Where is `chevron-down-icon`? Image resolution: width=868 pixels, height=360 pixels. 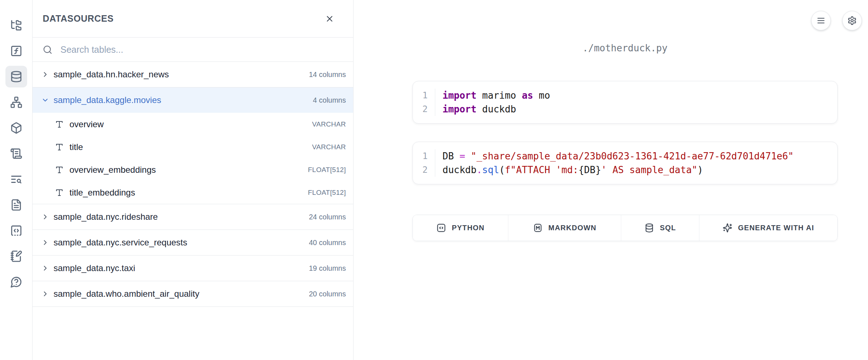
chevron-down-icon is located at coordinates (45, 100).